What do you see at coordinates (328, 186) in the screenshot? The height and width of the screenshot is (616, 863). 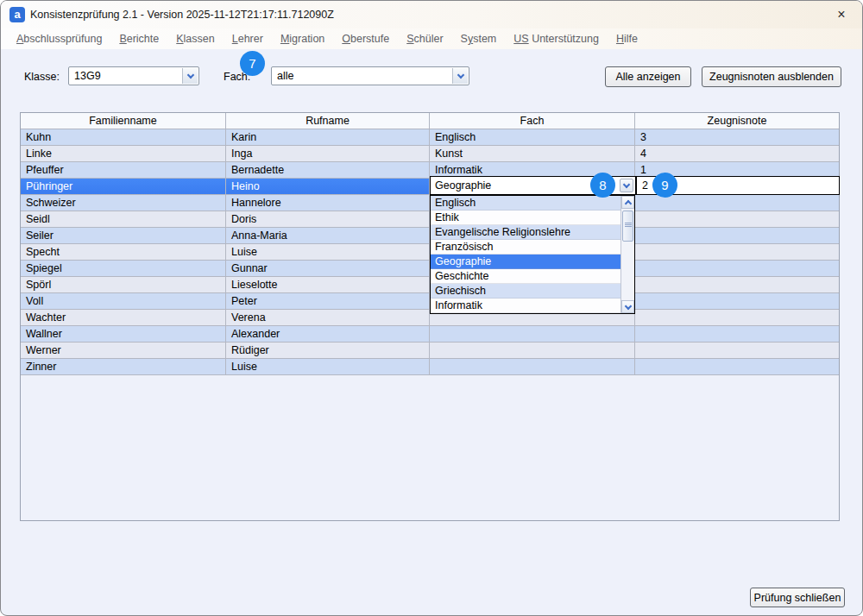 I see `cell-rufname: Heino` at bounding box center [328, 186].